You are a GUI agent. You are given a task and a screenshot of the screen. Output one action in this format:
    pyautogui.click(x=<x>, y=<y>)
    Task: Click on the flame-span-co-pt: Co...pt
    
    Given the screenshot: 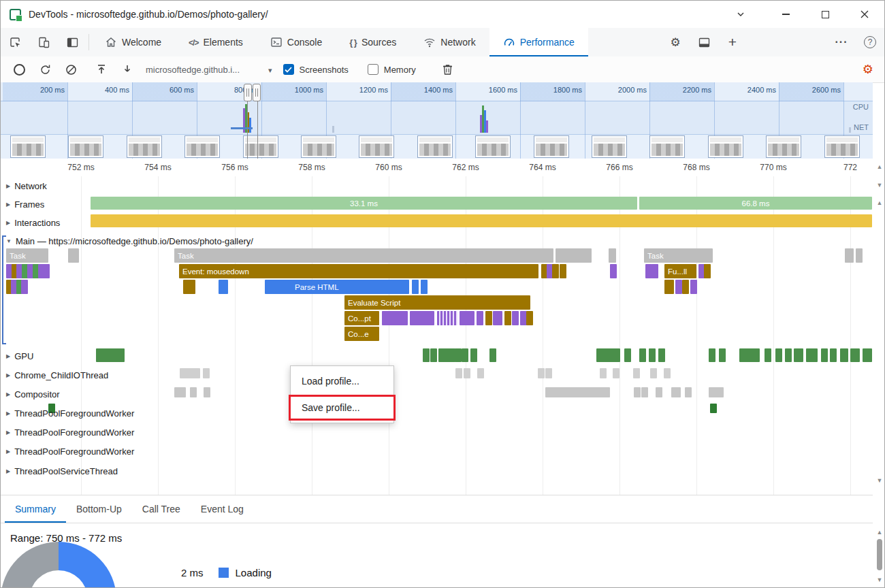 What is the action you would take?
    pyautogui.click(x=362, y=318)
    